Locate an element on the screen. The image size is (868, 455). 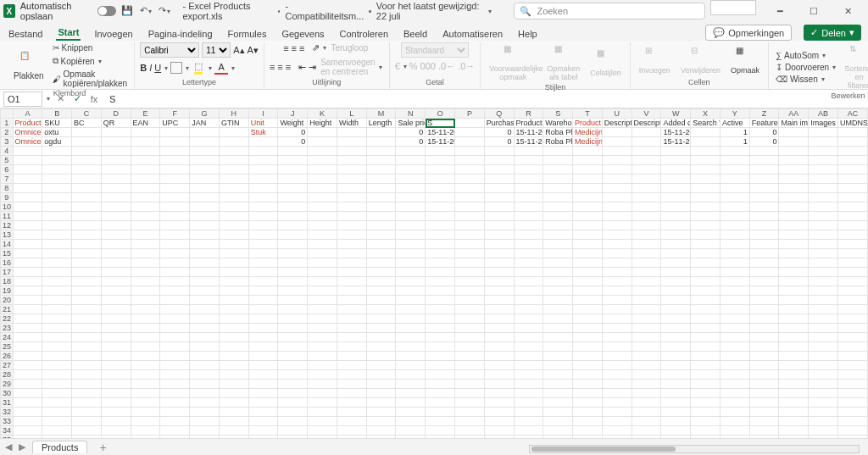
cell-C27 is located at coordinates (86, 366).